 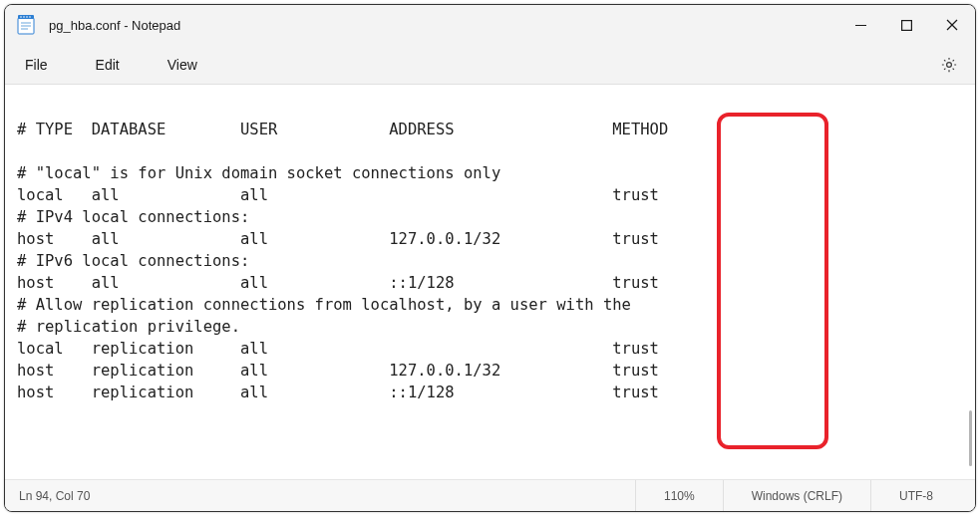 I want to click on status-encoding: UTF-8, so click(x=915, y=496).